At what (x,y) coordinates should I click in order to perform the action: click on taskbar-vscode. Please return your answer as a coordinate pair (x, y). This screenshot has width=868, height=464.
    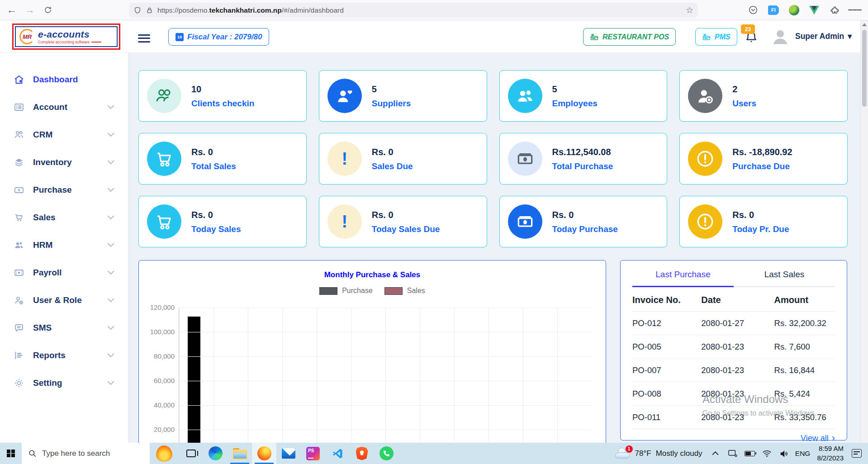
    Looking at the image, I should click on (337, 453).